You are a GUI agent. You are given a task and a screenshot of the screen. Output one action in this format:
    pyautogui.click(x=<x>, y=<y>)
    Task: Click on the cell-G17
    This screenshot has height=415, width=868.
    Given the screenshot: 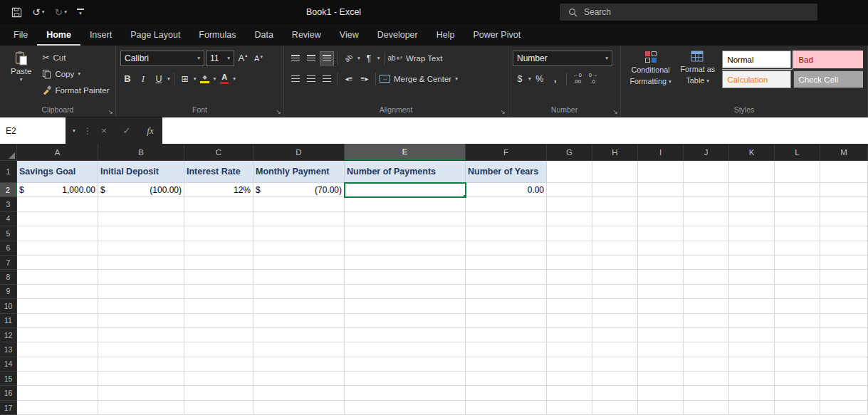 What is the action you would take?
    pyautogui.click(x=570, y=408)
    